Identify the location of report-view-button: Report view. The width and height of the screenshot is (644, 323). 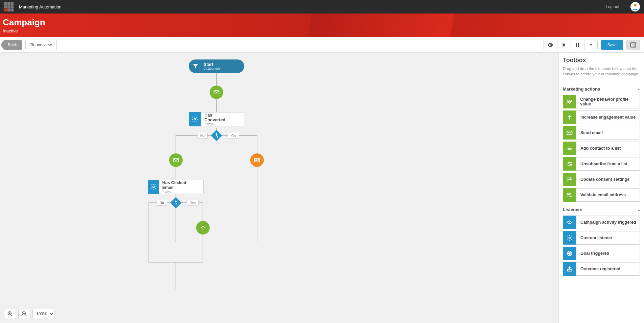
(41, 45).